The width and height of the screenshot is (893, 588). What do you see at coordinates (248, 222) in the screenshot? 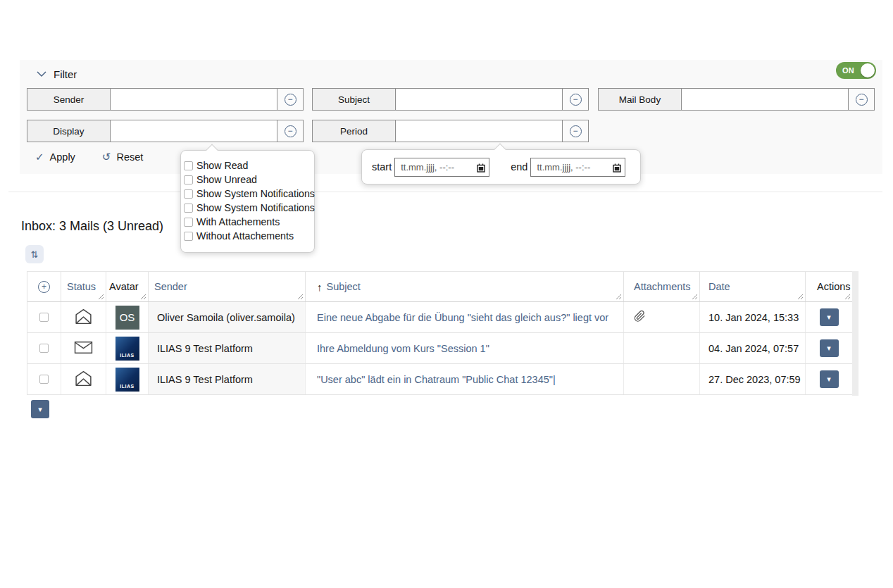
I see `option-with-attachements: With Attachements` at bounding box center [248, 222].